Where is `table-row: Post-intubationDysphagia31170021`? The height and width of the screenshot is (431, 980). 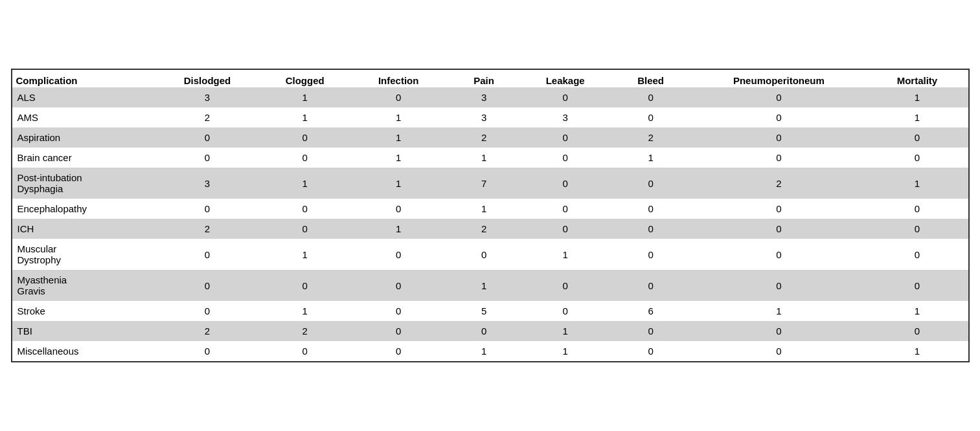 table-row: Post-intubationDysphagia31170021 is located at coordinates (490, 183).